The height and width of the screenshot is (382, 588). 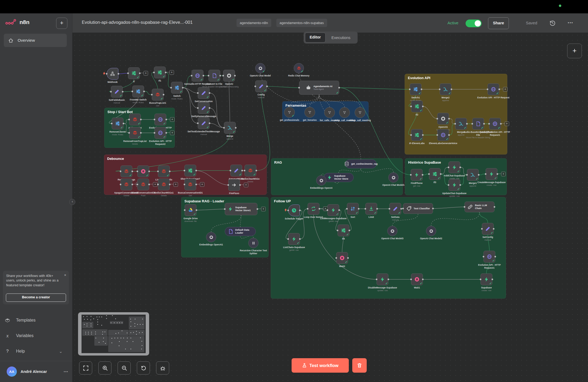 What do you see at coordinates (454, 167) in the screenshot?
I see `node-addchat: ✓` at bounding box center [454, 167].